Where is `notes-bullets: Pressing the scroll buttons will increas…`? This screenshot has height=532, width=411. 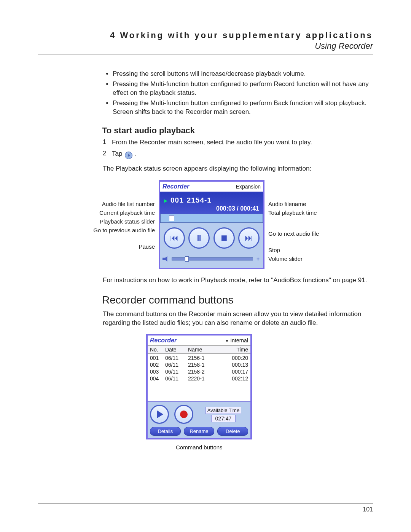
notes-bullets: Pressing the scroll buttons will increas… is located at coordinates (238, 93).